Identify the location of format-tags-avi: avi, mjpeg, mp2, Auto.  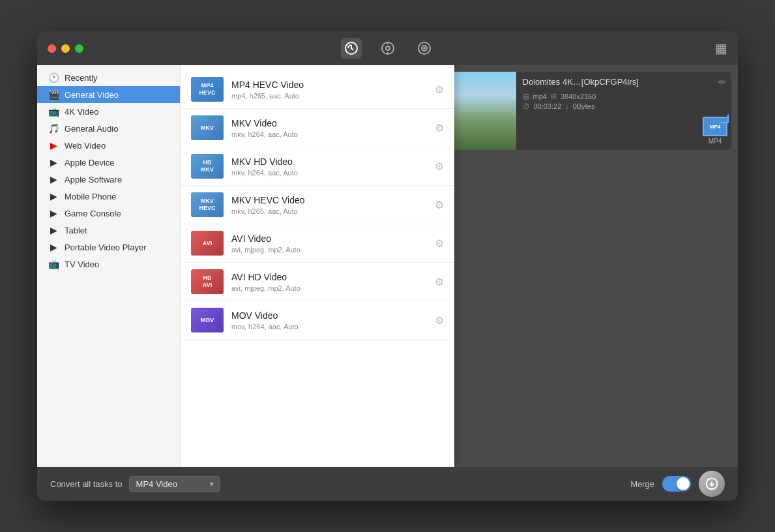
(329, 250).